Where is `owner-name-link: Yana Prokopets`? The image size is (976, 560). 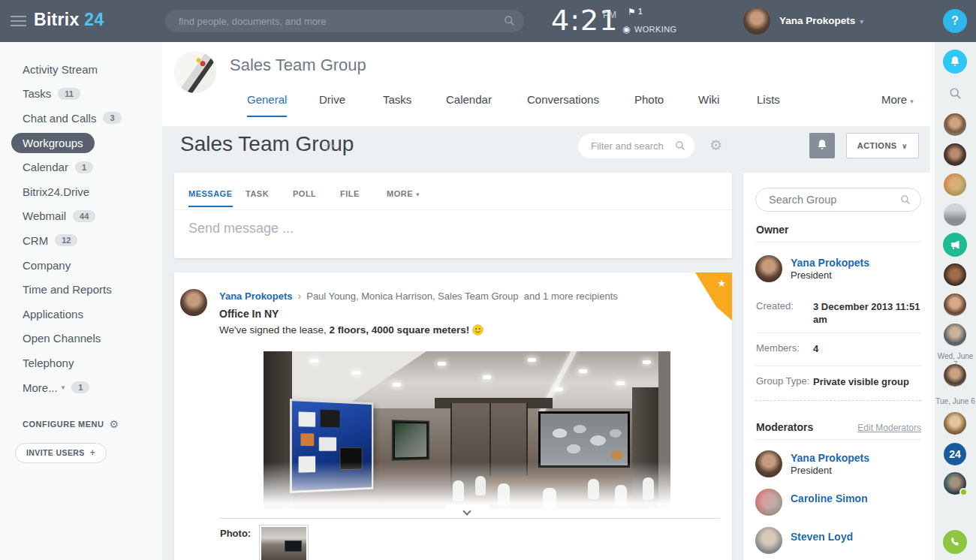 owner-name-link: Yana Prokopets is located at coordinates (830, 263).